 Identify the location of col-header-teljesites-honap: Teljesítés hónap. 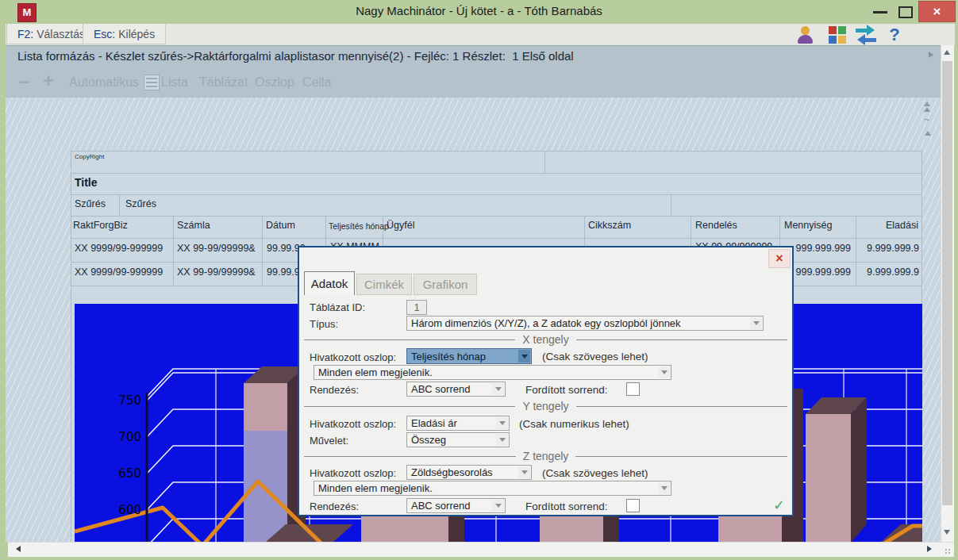
(359, 226).